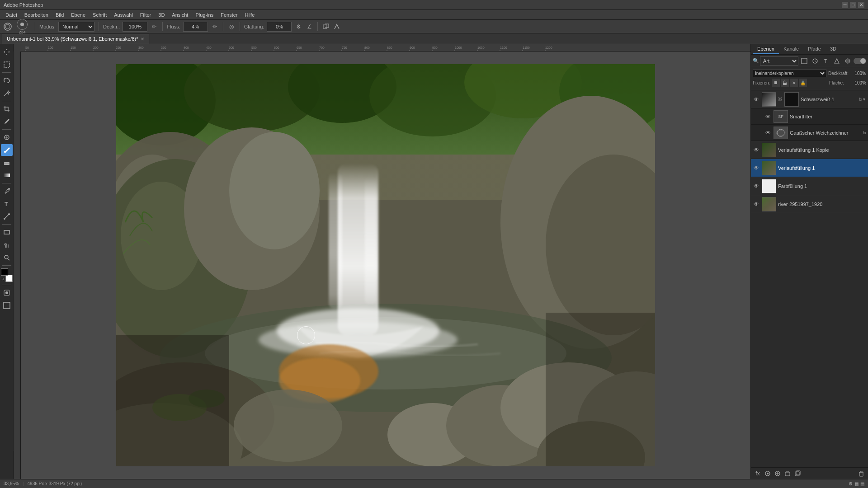  I want to click on rectangle-tool, so click(7, 232).